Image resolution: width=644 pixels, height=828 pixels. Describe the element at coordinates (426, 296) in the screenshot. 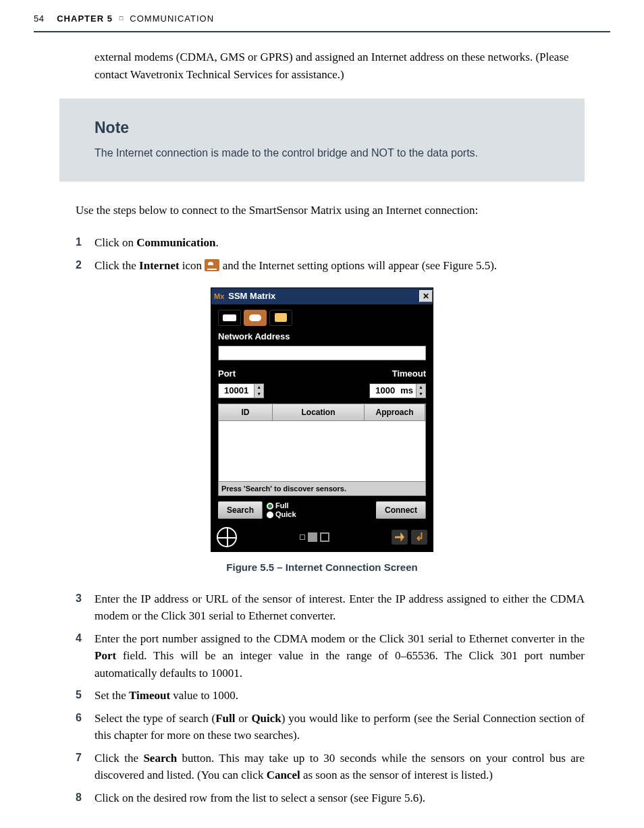

I see `close-button: ✕` at that location.